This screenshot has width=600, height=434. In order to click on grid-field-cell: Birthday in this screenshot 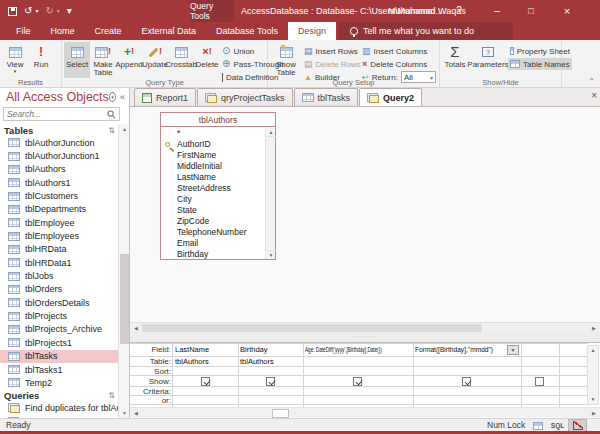, I will do `click(270, 350)`.